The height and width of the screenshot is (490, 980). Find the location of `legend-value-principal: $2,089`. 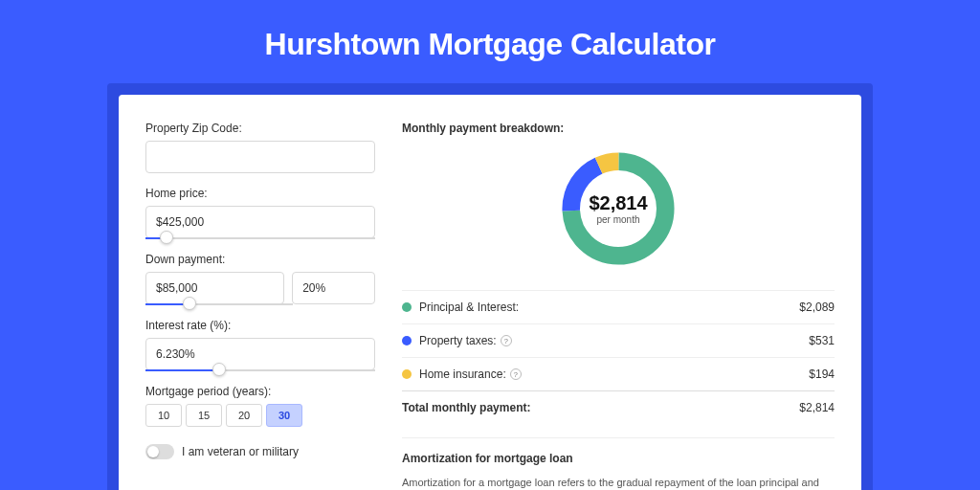

legend-value-principal: $2,089 is located at coordinates (817, 307).